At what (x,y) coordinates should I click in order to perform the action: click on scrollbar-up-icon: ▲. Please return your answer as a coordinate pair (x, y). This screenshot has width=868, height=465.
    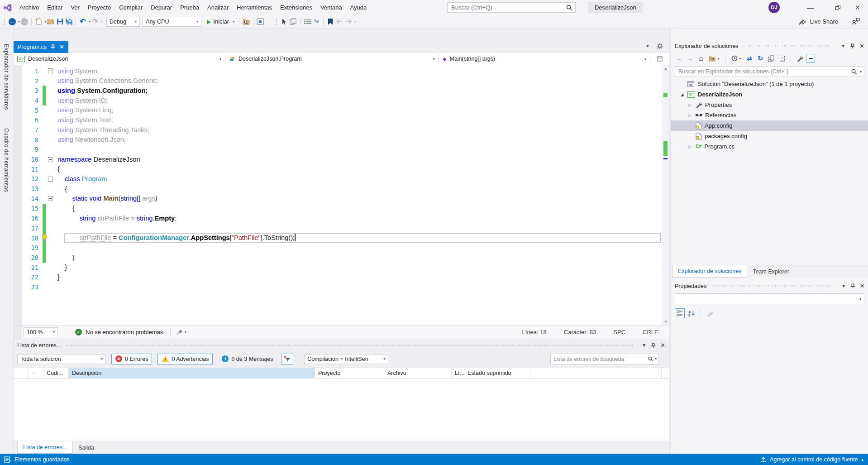
    Looking at the image, I should click on (665, 68).